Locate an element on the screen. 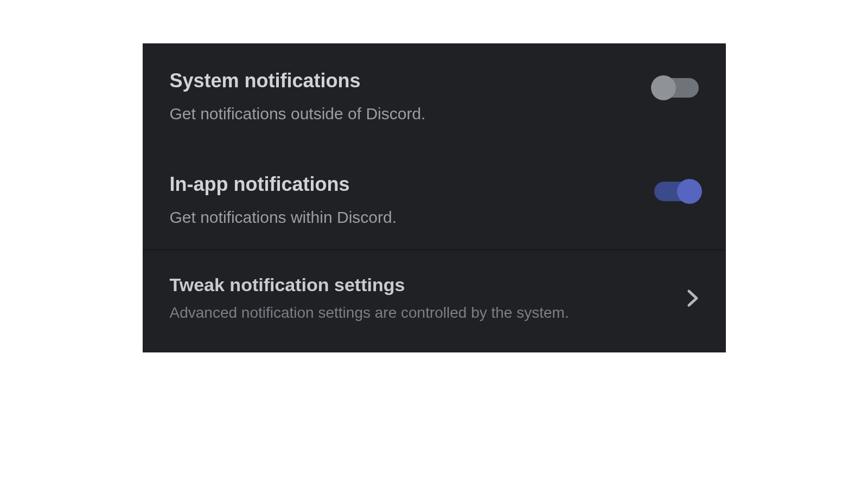 This screenshot has width=868, height=488. tweak-settings-text: Tweak notification settings Advanced not… is located at coordinates (418, 298).